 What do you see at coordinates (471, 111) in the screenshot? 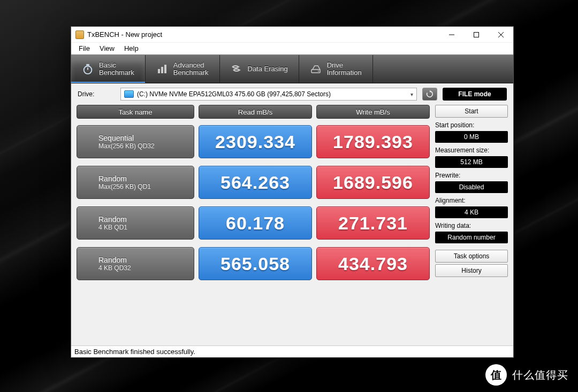
I see `start-button: Start` at bounding box center [471, 111].